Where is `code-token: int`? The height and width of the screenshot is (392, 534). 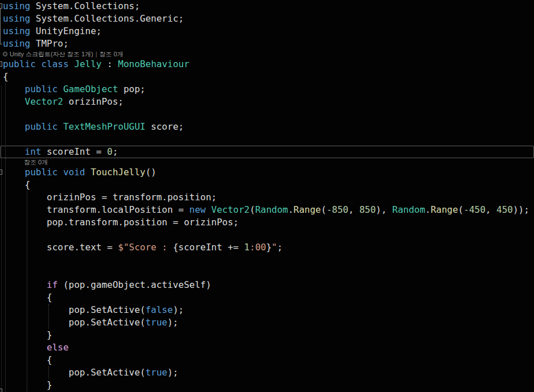 code-token: int is located at coordinates (33, 151).